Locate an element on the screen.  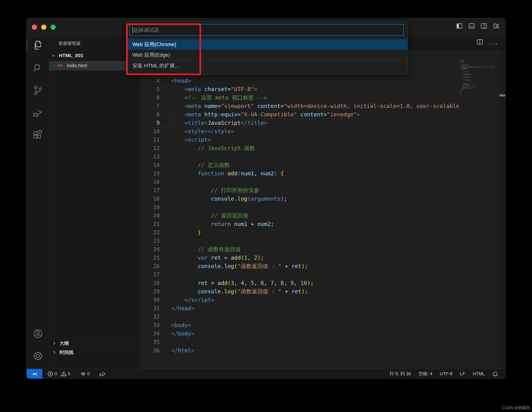
error-circle-icon is located at coordinates (50, 374).